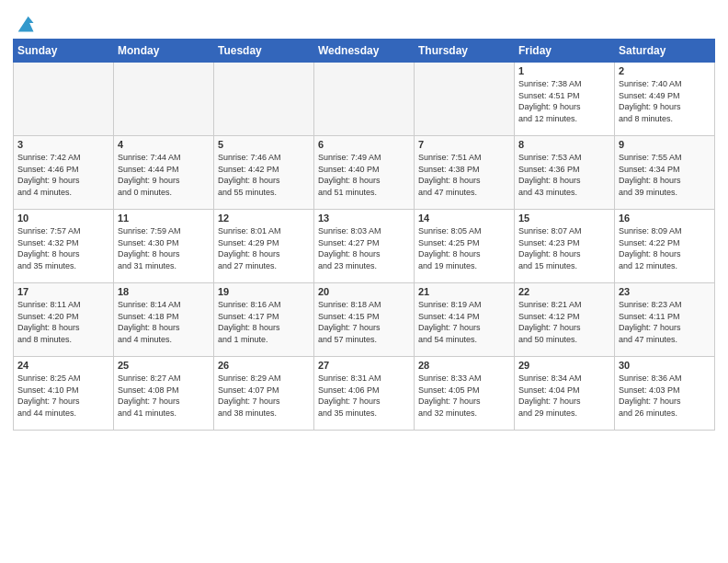 This screenshot has width=728, height=563. Describe the element at coordinates (564, 101) in the screenshot. I see `day-info: Sunrise: 7:38 AM Sunset: 4:51 PM Dayligh…` at that location.